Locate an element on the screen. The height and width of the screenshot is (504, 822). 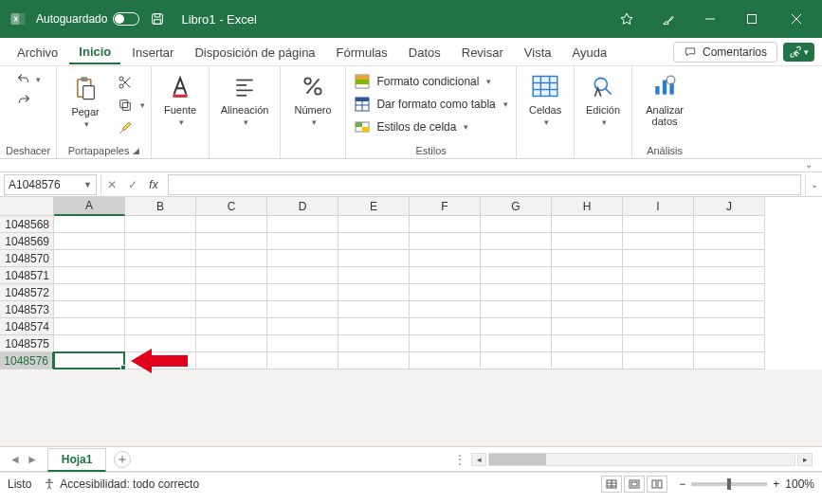
column-header: G is located at coordinates (516, 207).